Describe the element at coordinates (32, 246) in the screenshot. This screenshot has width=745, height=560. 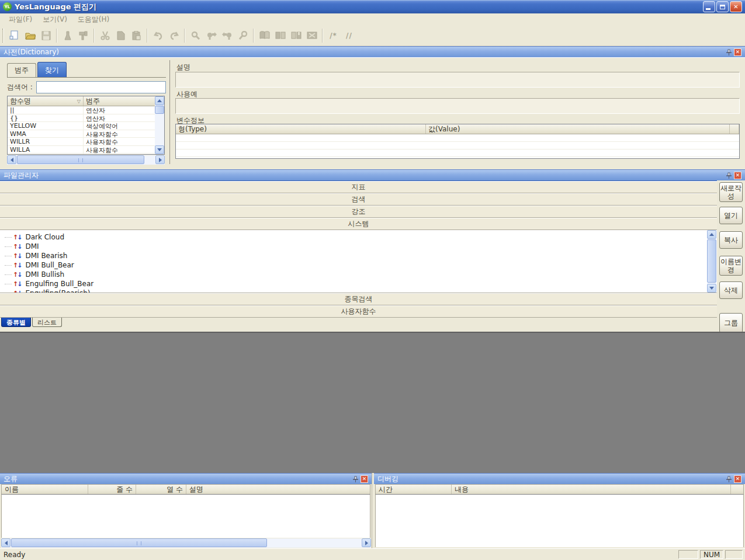
I see `tree-item-label: DMI` at that location.